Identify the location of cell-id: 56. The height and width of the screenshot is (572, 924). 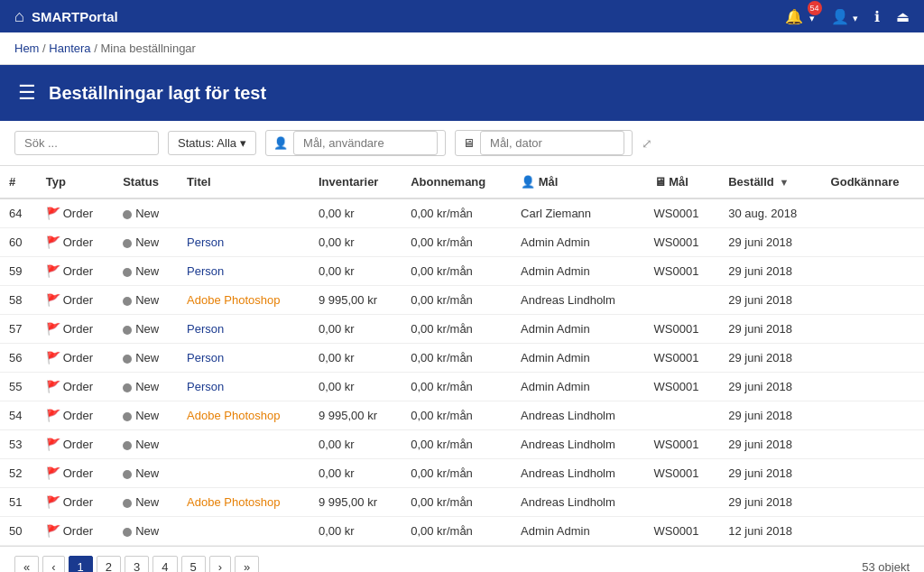
(18, 358).